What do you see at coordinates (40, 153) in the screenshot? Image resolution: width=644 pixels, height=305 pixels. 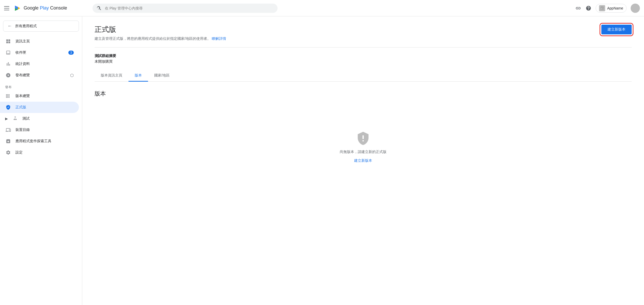 I see `sidebar-item-settings: 設定` at bounding box center [40, 153].